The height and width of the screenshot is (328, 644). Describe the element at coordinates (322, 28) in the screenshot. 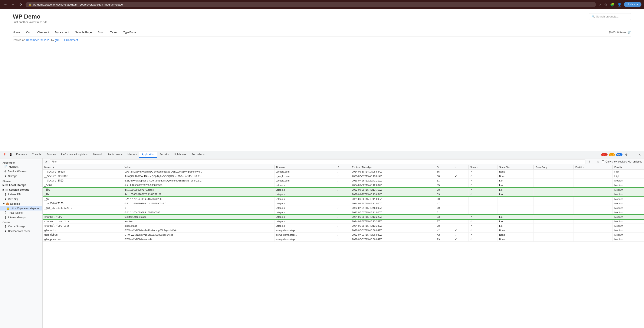

I see `page-content: WP Demo Just another WordPress site 🔍 Se…` at that location.